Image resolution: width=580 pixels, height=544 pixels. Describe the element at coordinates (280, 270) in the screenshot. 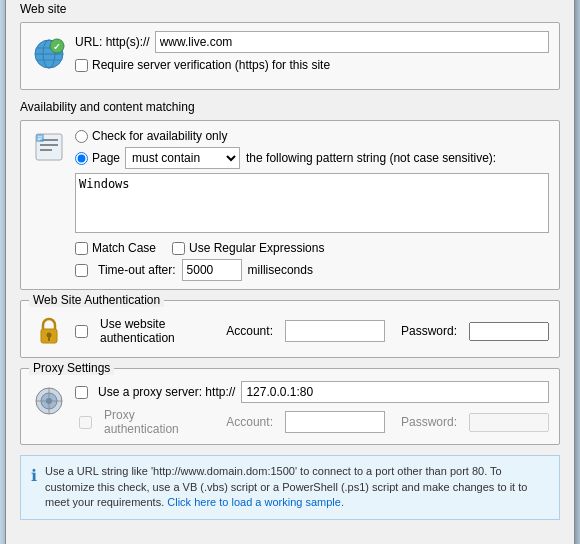

I see `timeout-suffix-label: milliseconds` at that location.